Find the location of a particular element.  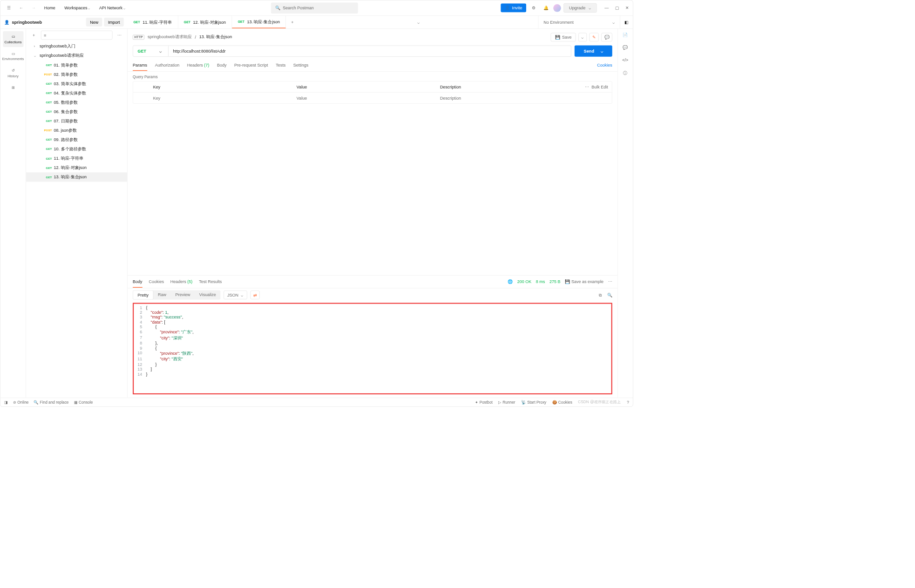

copy-icon: ⧉ is located at coordinates (600, 295).